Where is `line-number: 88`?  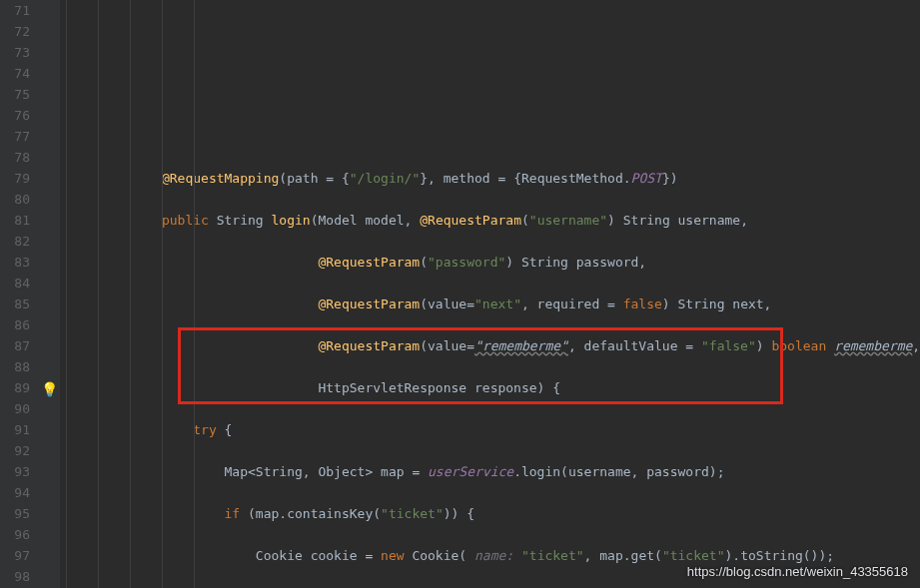 line-number: 88 is located at coordinates (17, 367).